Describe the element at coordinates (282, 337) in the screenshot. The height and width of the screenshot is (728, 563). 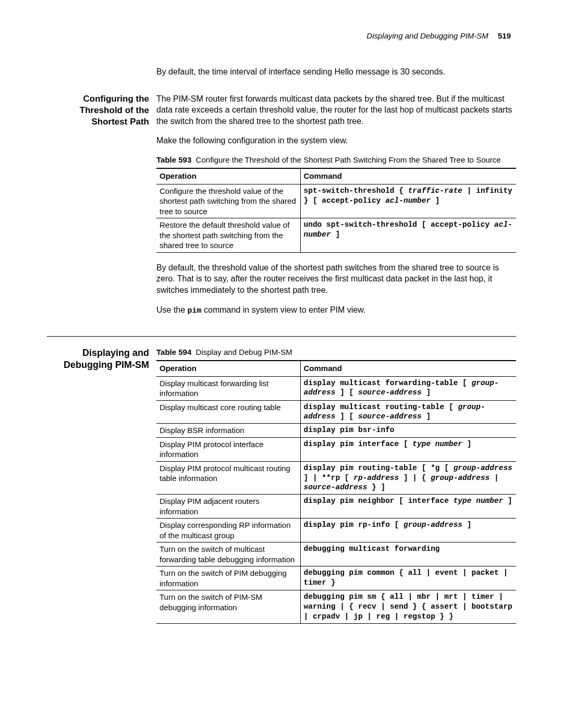
I see `section-divider` at that location.